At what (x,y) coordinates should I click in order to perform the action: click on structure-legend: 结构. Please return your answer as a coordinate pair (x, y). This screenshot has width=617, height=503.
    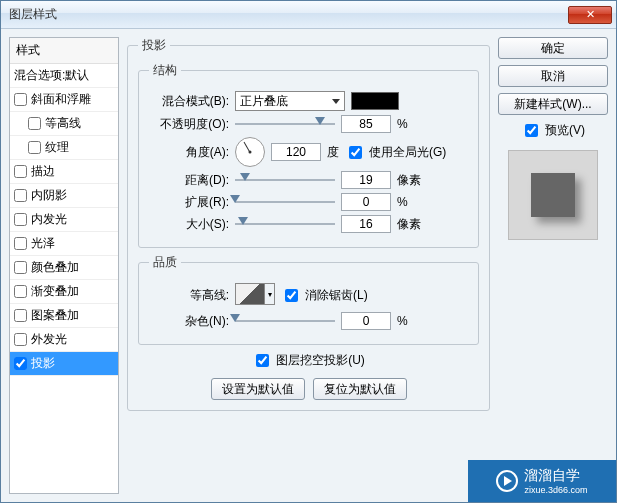
    Looking at the image, I should click on (165, 70).